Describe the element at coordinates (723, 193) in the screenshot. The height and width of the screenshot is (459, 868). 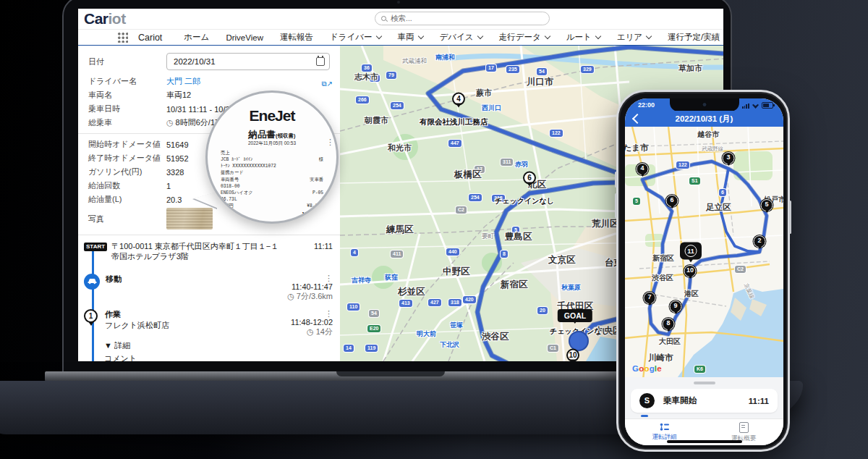
I see `road-shield: 6` at that location.